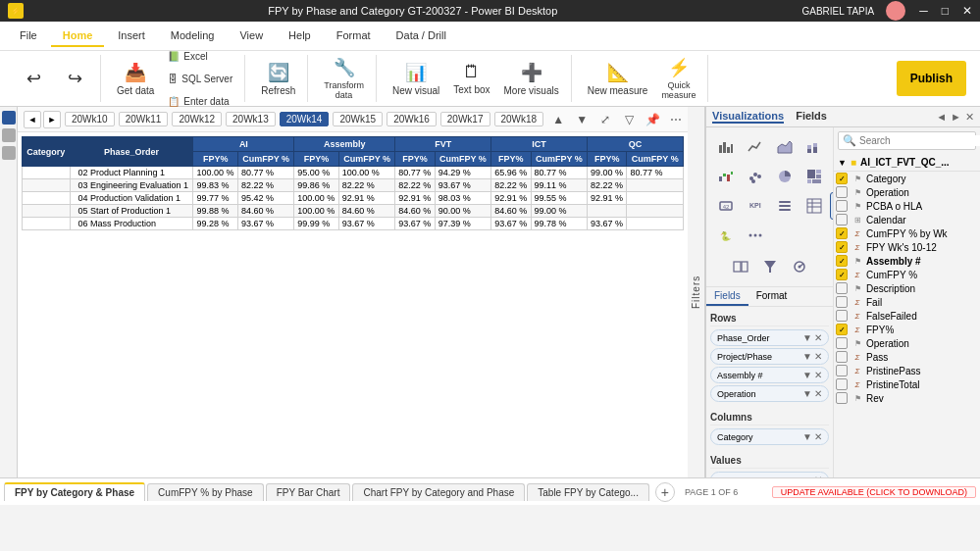 This screenshot has width=980, height=551. Describe the element at coordinates (629, 120) in the screenshot. I see `canvas-filter-icon: ▽` at that location.